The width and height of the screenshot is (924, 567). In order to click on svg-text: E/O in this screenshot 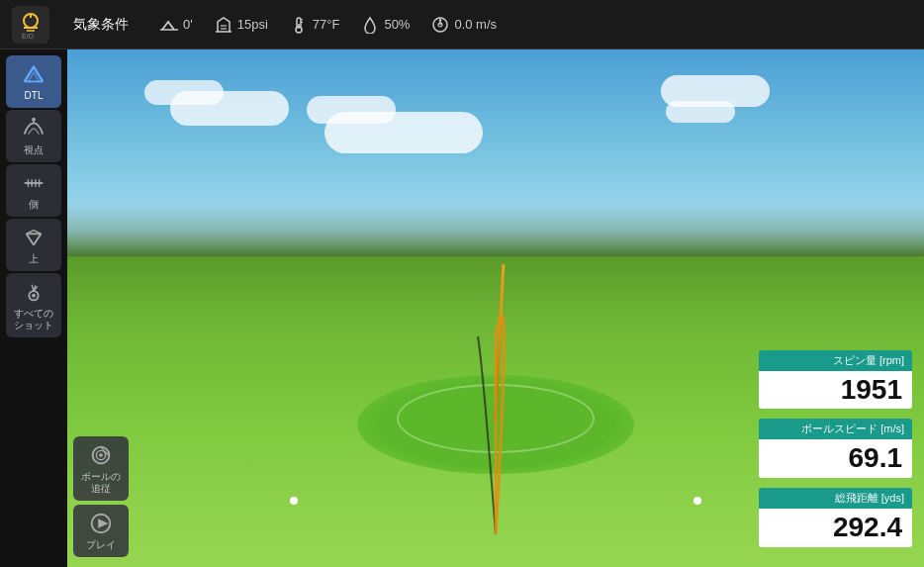, I will do `click(28, 36)`.